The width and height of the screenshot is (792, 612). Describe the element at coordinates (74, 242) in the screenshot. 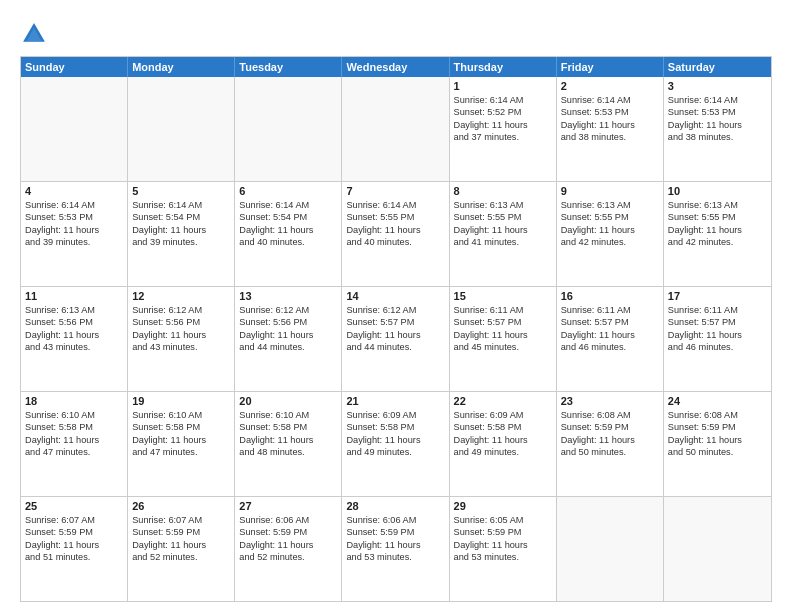

I see `cell-info-line: and 39 minutes.` at that location.